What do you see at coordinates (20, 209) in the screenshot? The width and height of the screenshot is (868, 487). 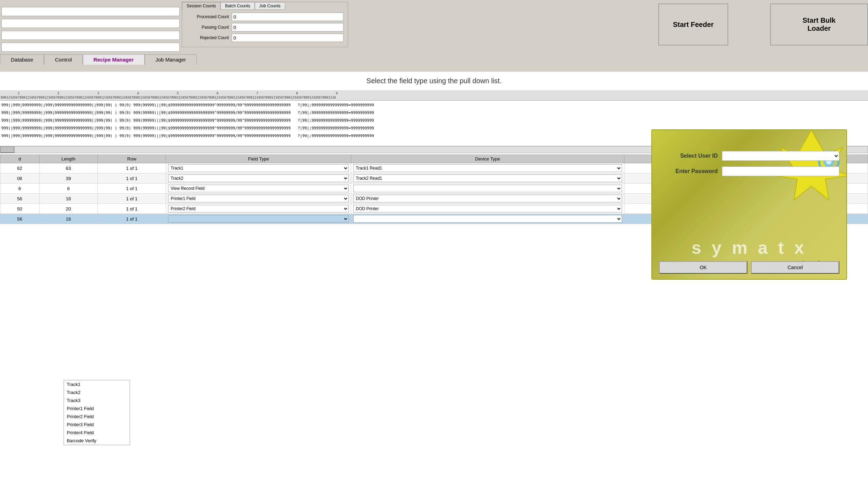 I see `cell-start: 50` at bounding box center [20, 209].